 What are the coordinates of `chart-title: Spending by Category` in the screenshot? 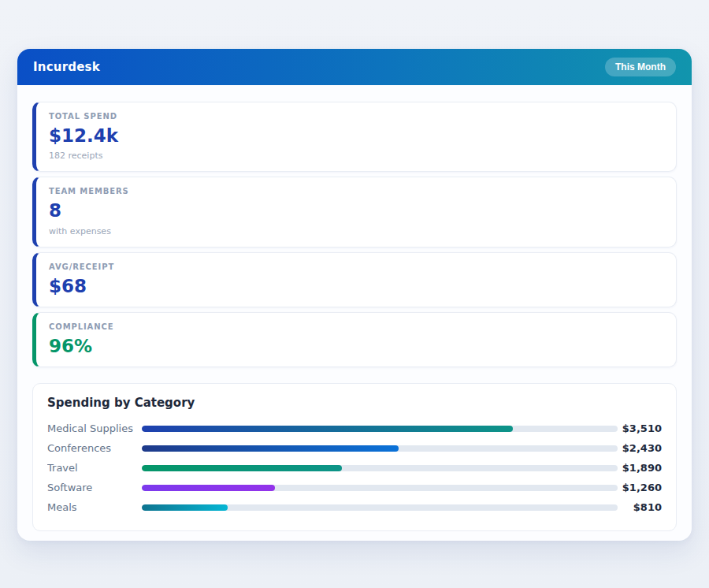 It's located at (354, 403).